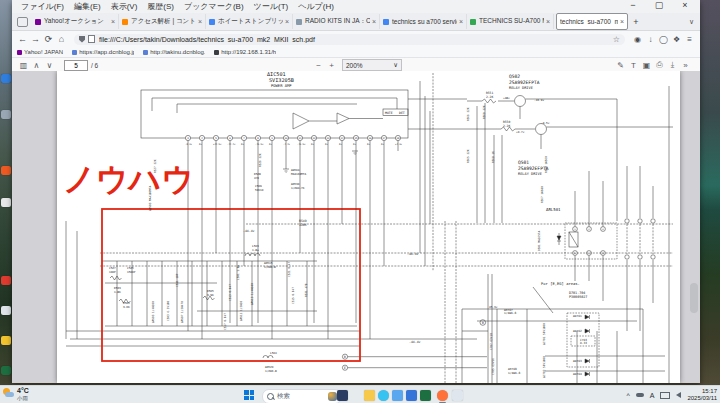 Image resolution: width=720 pixels, height=403 pixels. Describe the element at coordinates (302, 396) in the screenshot. I see `taskbar-search: 検索` at that location.